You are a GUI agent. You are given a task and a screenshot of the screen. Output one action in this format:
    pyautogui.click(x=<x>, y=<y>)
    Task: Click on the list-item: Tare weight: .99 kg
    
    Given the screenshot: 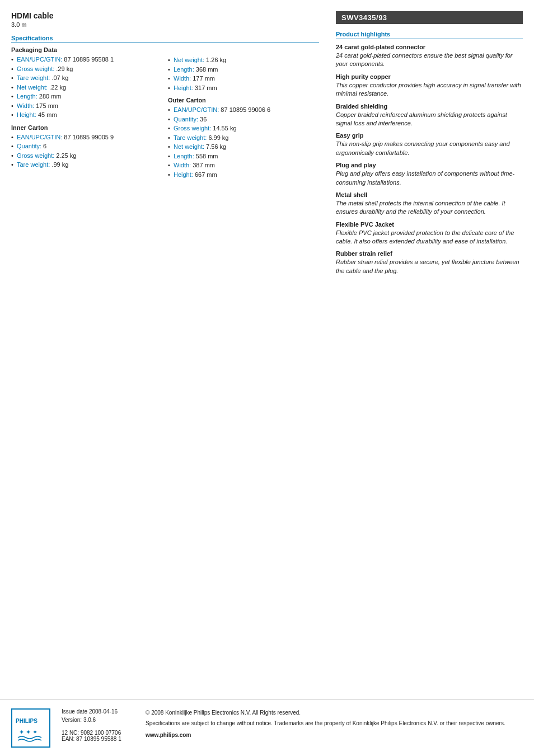 What is the action you would take?
    pyautogui.click(x=87, y=165)
    